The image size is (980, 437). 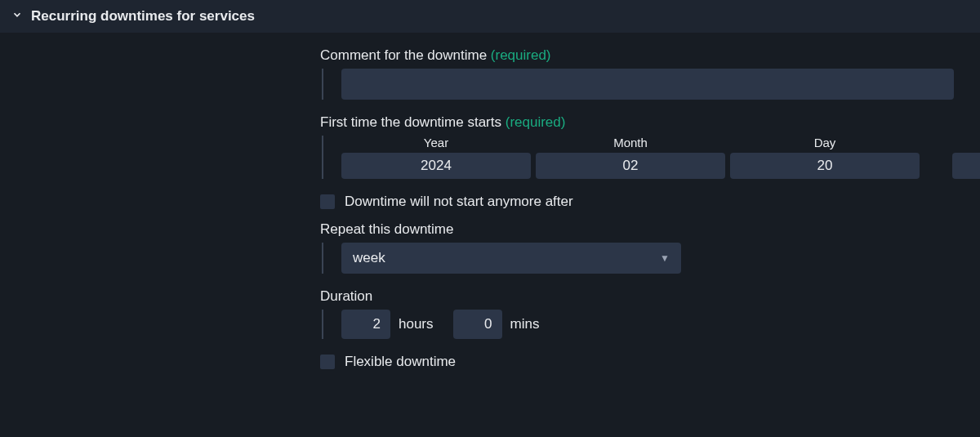 I want to click on duration-hours-input, so click(x=366, y=324).